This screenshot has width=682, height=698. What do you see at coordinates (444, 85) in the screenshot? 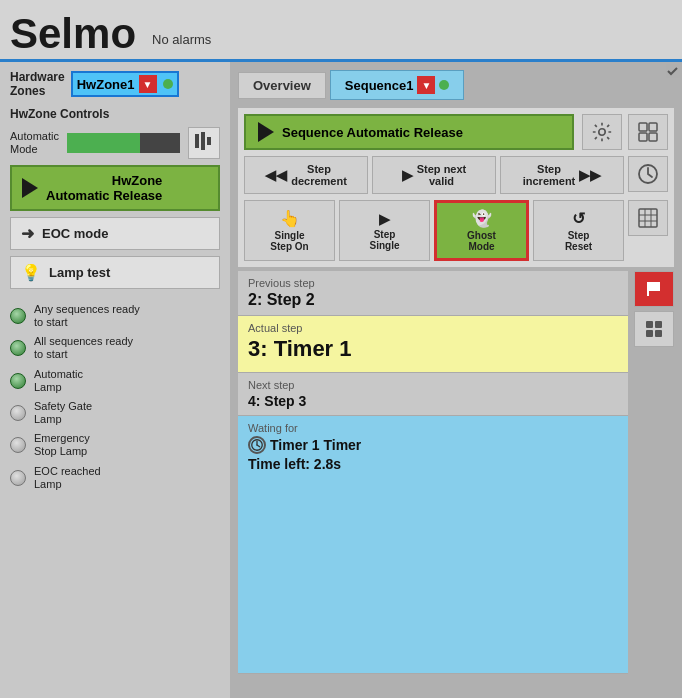
I see `tab-sequence1-status-dot` at bounding box center [444, 85].